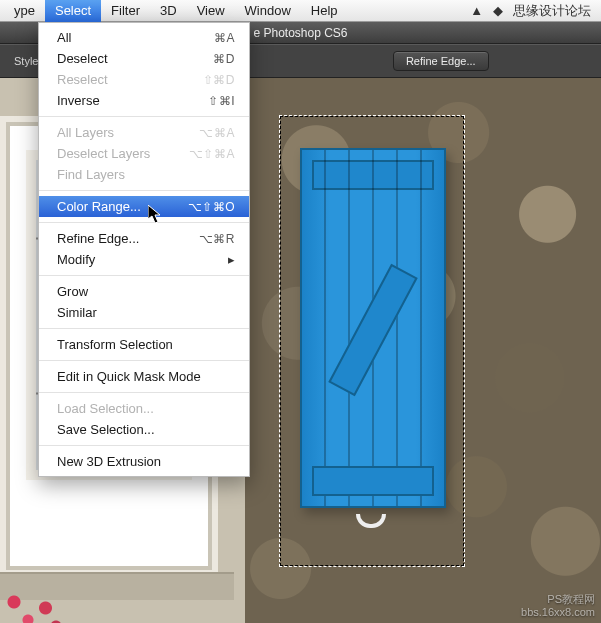 The width and height of the screenshot is (601, 623). Describe the element at coordinates (144, 174) in the screenshot. I see `menu-item-find-layers: Find Layers` at that location.